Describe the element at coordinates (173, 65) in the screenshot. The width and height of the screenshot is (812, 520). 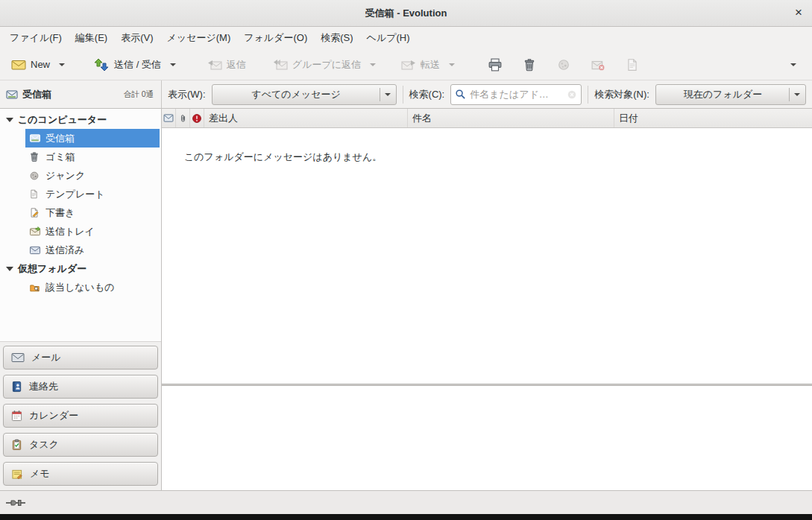
I see `send-receive-dropdown` at that location.